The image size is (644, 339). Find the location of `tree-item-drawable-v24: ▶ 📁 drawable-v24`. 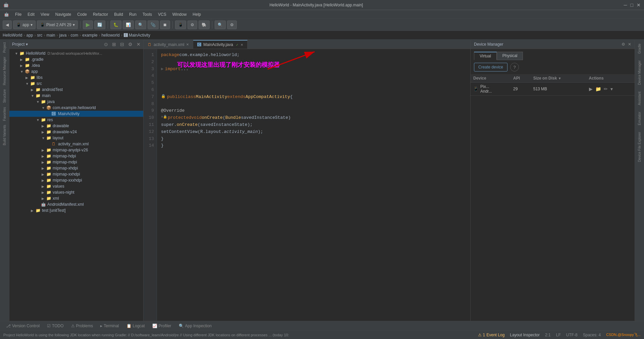

tree-item-drawable-v24: ▶ 📁 drawable-v24 is located at coordinates (76, 132).